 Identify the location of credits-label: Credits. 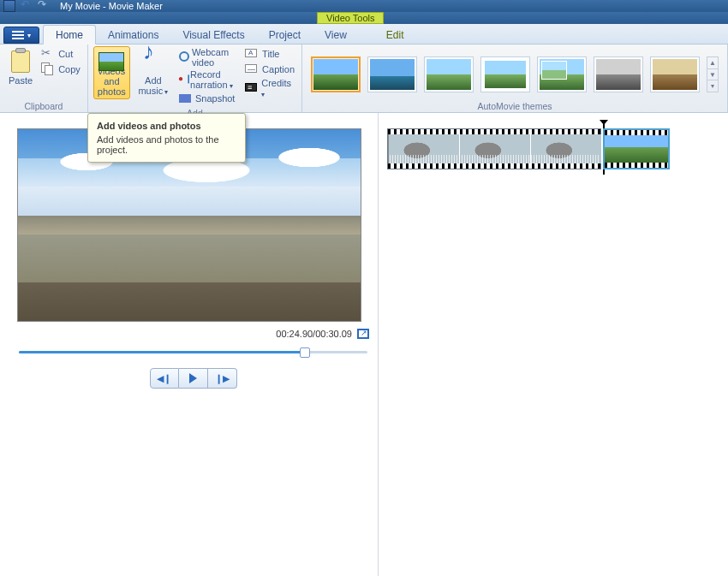
(277, 88).